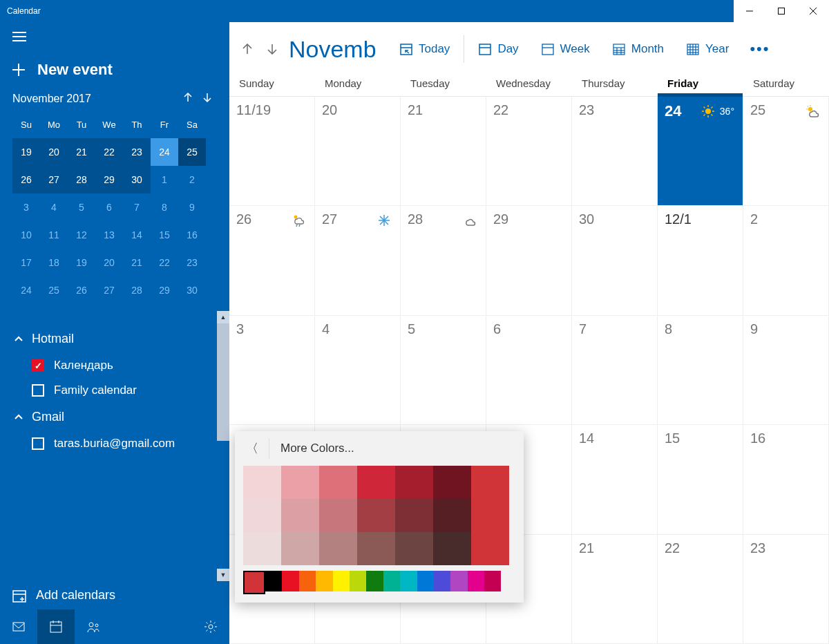 This screenshot has width=829, height=644. What do you see at coordinates (137, 263) in the screenshot?
I see `mini-day-cell: 21` at bounding box center [137, 263].